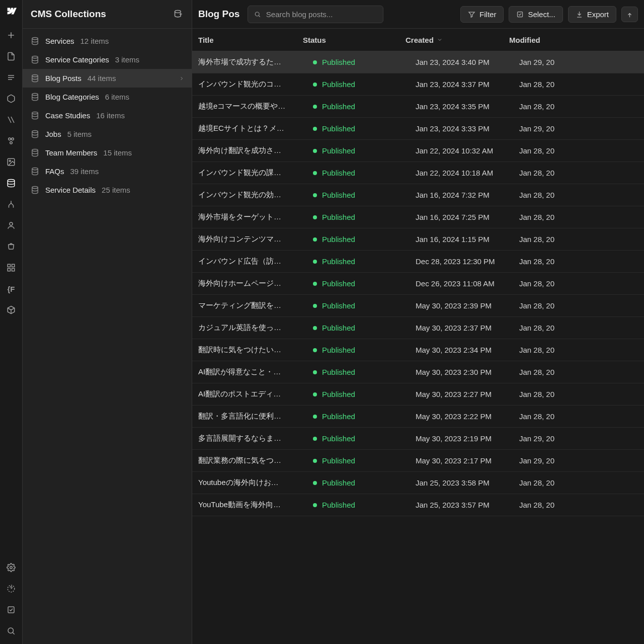 The height and width of the screenshot is (644, 644). I want to click on table-row: 多言語展開するならま… Published May 30, 2023 2:19 …, so click(418, 439).